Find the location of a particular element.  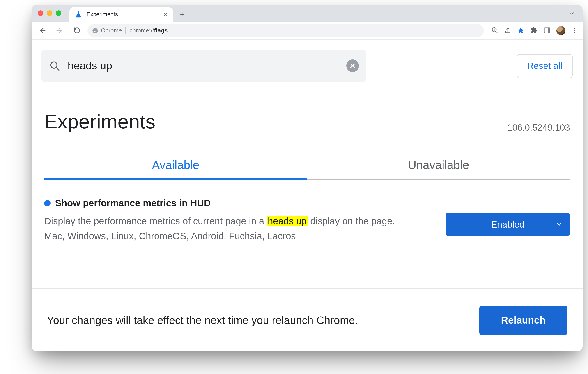

window-close-dot is located at coordinates (41, 13).